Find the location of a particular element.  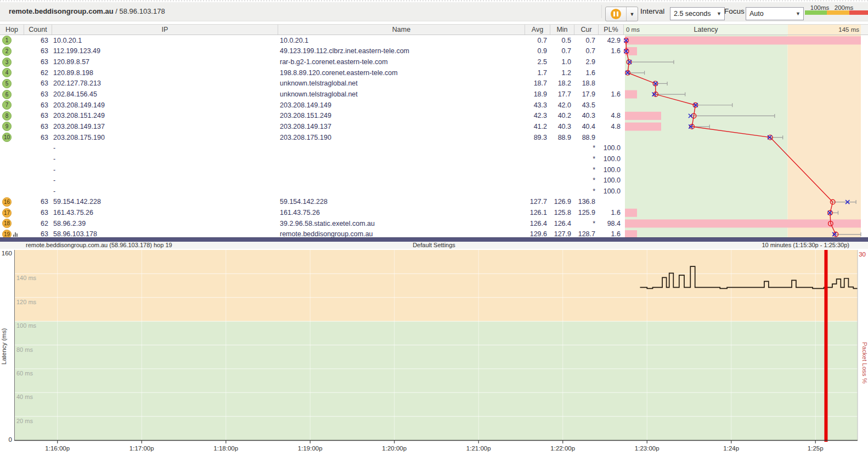

x-axis-label: 1:17:00p is located at coordinates (142, 448).